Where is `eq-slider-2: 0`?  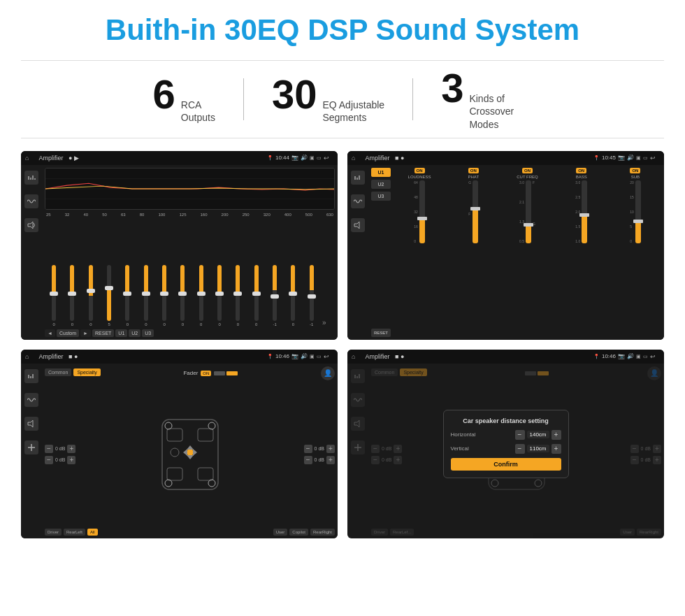 eq-slider-2: 0 is located at coordinates (72, 296).